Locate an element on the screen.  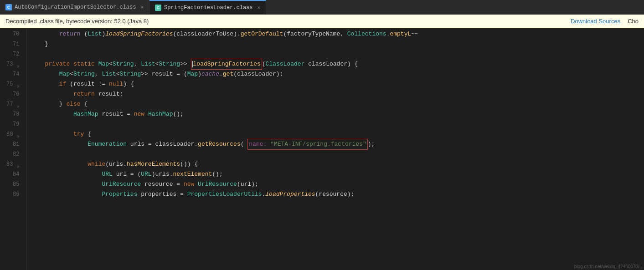
gutter-line-80: 80 ▽ is located at coordinates (11, 134).